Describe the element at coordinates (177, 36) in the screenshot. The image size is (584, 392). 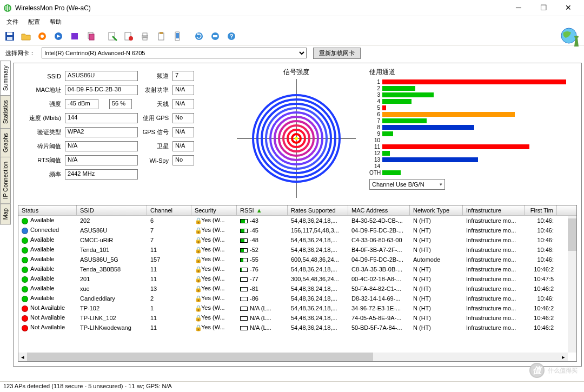
I see `phone-icon` at that location.